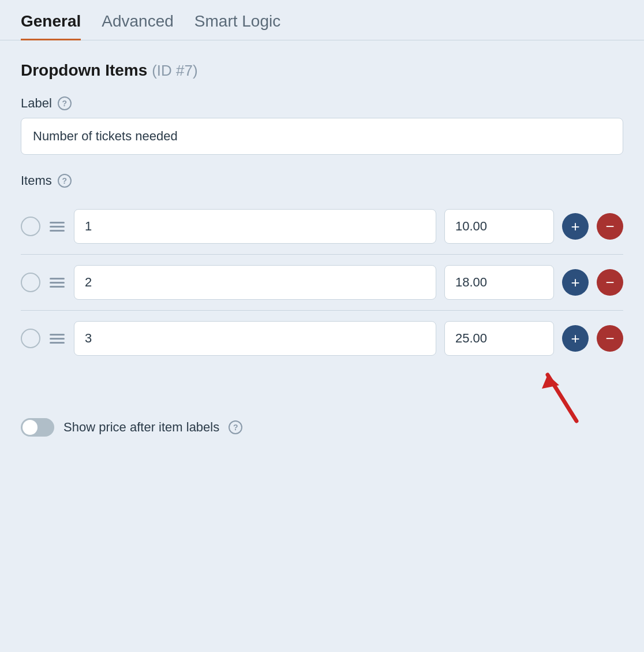 The image size is (644, 652). What do you see at coordinates (31, 338) in the screenshot?
I see `item-3-radio` at bounding box center [31, 338].